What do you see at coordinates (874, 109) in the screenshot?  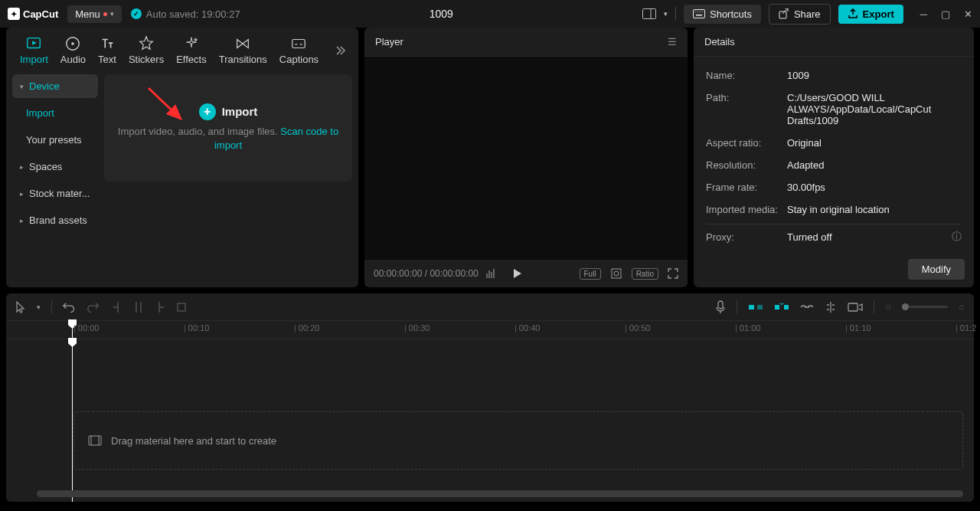 I see `detail-path-value: C:/Users/GOOD WILL ALWAYS/AppData/Local/…` at bounding box center [874, 109].